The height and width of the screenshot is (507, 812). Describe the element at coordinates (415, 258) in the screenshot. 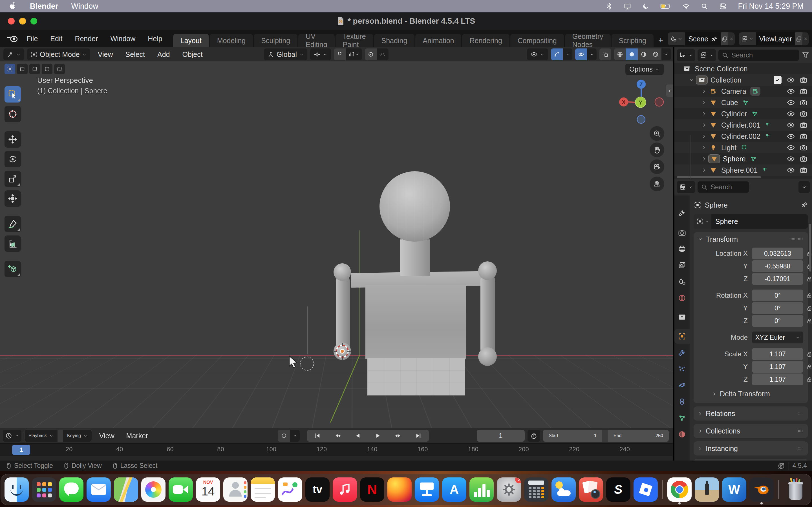

I see `model-neck` at that location.